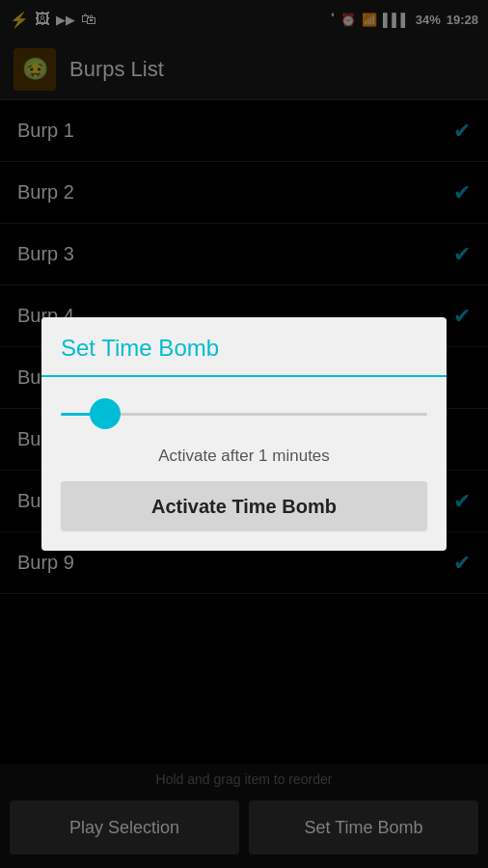 This screenshot has width=488, height=868. What do you see at coordinates (244, 414) in the screenshot?
I see `timer-slider-container` at bounding box center [244, 414].